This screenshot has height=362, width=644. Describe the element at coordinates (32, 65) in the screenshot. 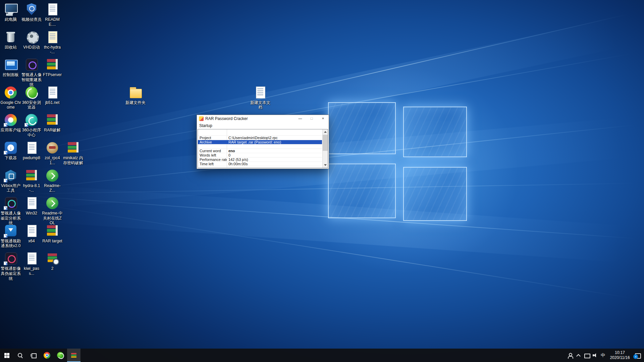

I see `face-icon` at that location.